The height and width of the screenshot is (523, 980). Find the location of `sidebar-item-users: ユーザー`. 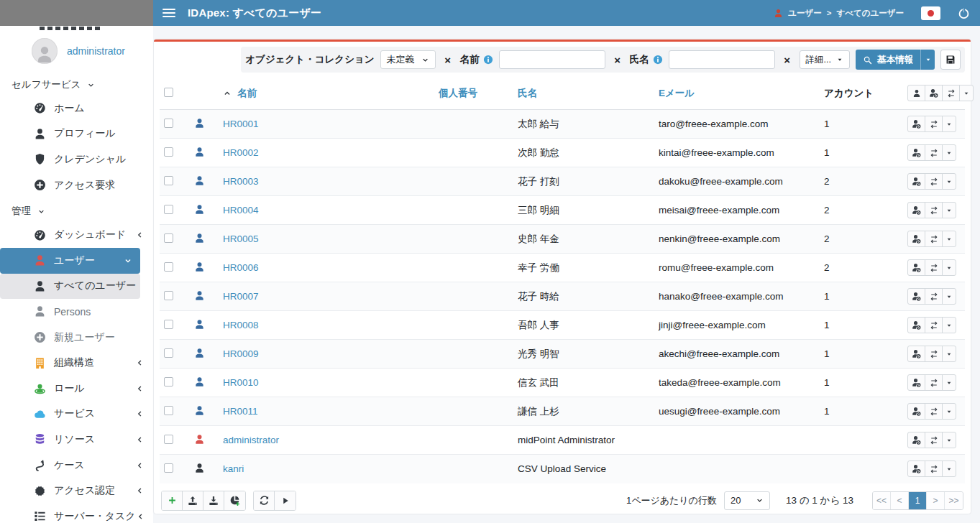

sidebar-item-users: ユーザー is located at coordinates (70, 261).